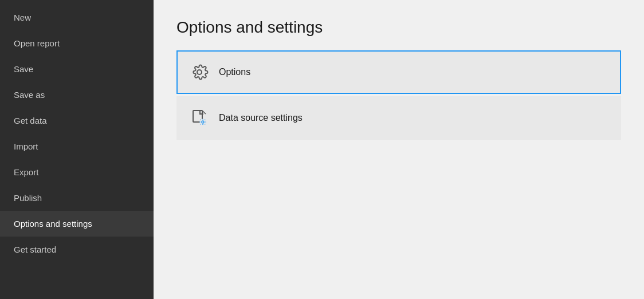 The height and width of the screenshot is (299, 644). I want to click on sidebar-item-get-data: Get data, so click(77, 120).